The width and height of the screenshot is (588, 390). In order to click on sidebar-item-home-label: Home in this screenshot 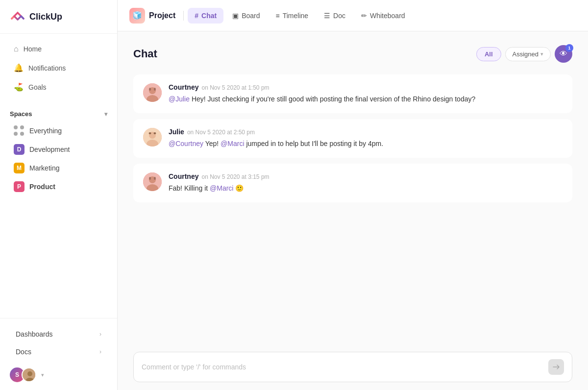, I will do `click(32, 49)`.